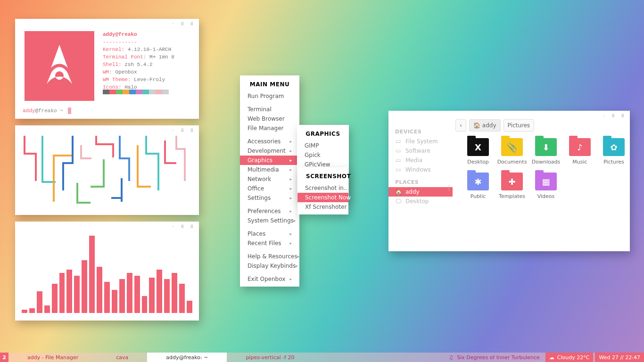 The height and width of the screenshot is (362, 644). What do you see at coordinates (495, 125) in the screenshot?
I see `fm-toolbar: ‹ 🏠 addy Pictures` at bounding box center [495, 125].